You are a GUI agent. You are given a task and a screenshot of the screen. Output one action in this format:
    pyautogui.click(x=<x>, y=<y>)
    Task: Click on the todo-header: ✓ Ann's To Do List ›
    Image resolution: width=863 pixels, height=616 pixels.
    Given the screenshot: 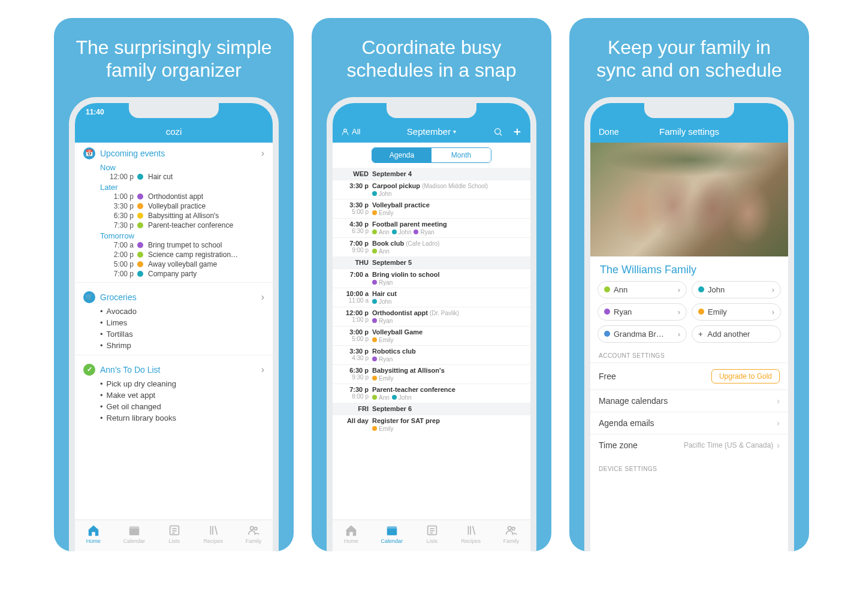 What is the action you would take?
    pyautogui.click(x=174, y=369)
    